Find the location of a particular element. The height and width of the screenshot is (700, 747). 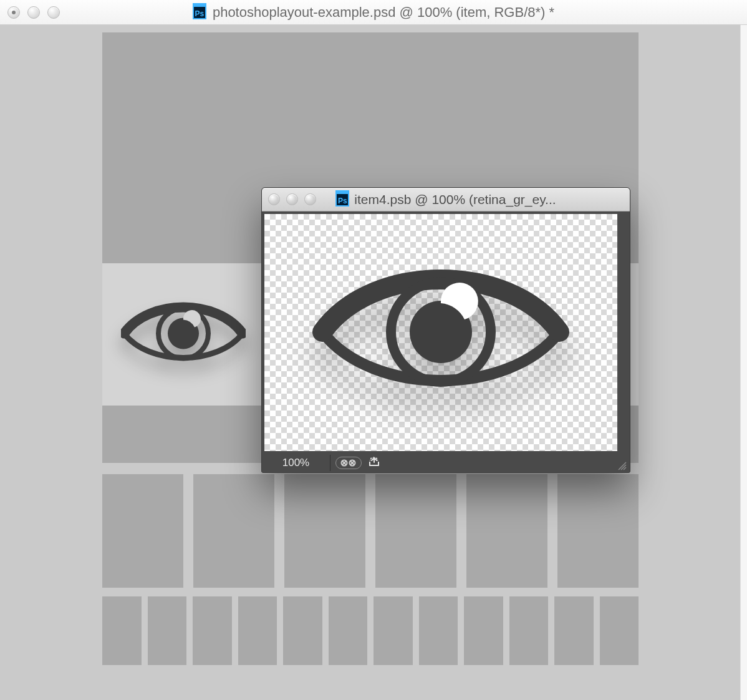

float-window-title: item4.psb @ 100% (retina_gr_ey... is located at coordinates (455, 200).